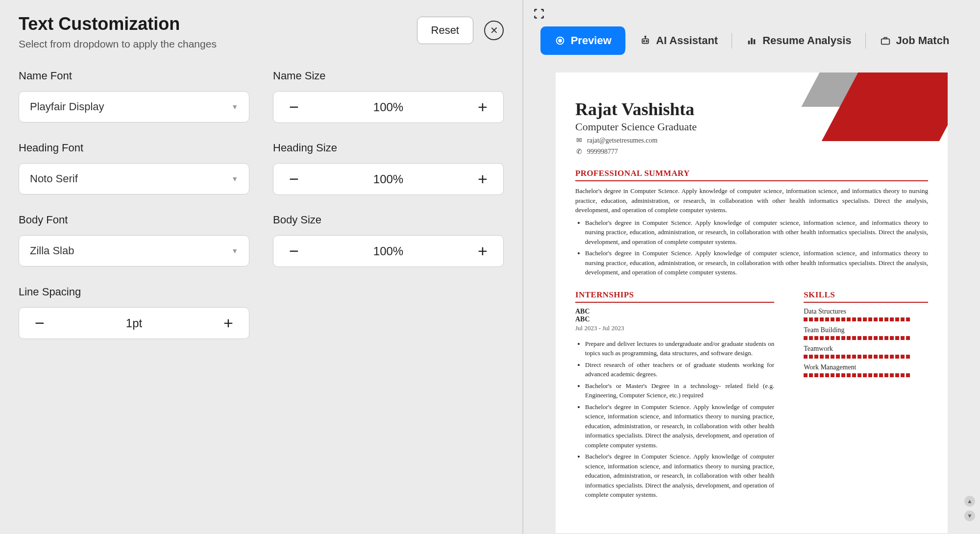 The image size is (980, 534). I want to click on name-size-label: Name Size, so click(388, 76).